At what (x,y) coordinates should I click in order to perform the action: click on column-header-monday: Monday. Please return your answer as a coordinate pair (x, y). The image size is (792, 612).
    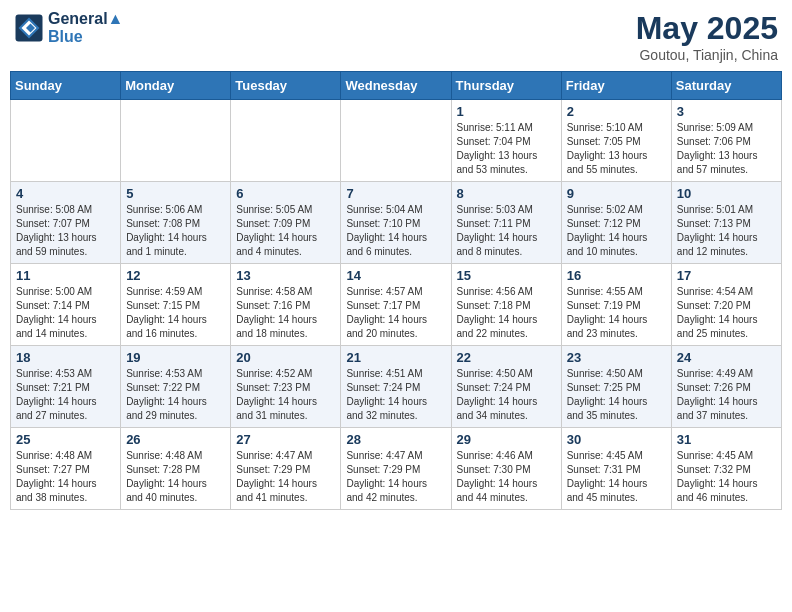
    Looking at the image, I should click on (176, 86).